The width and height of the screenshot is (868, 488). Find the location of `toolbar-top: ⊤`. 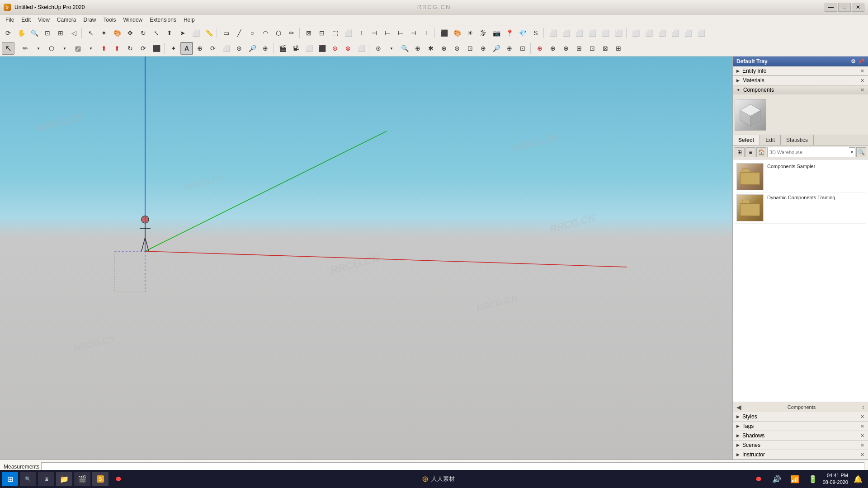

toolbar-top: ⊤ is located at coordinates (361, 33).